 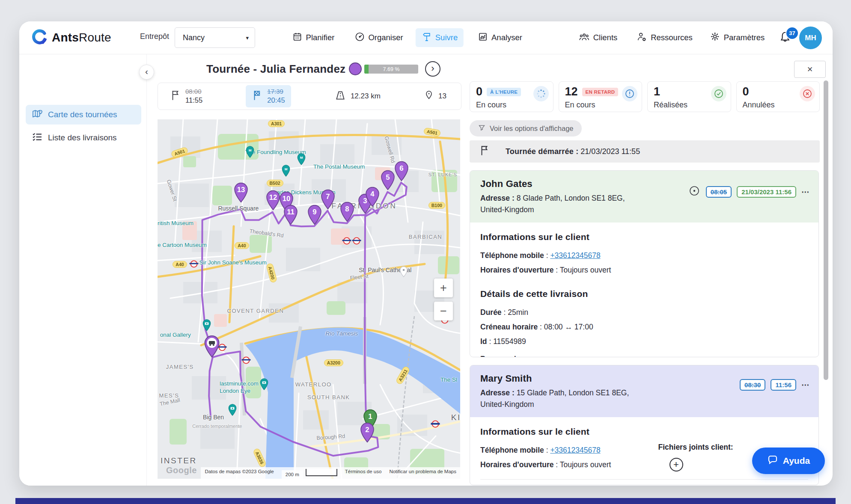 I want to click on nav-planifier: Planifier, so click(x=313, y=38).